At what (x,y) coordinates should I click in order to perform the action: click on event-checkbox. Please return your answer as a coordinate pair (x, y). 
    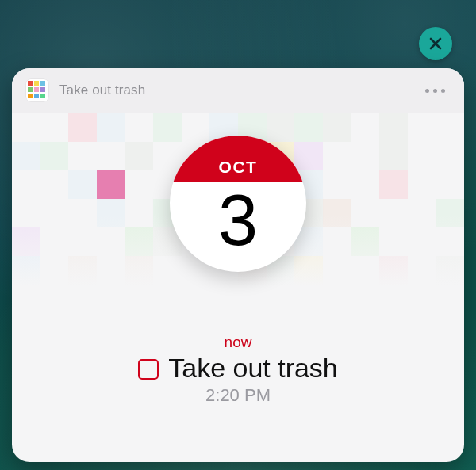
    Looking at the image, I should click on (148, 369).